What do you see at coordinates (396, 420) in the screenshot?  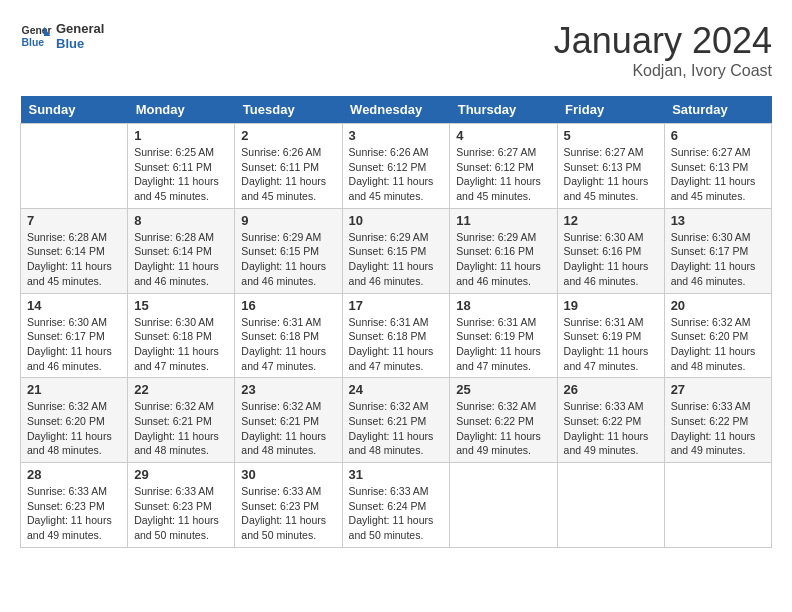 I see `week-row-4: 21Sunrise: 6:32 AMSunset: 6:20 PMDayligh…` at bounding box center [396, 420].